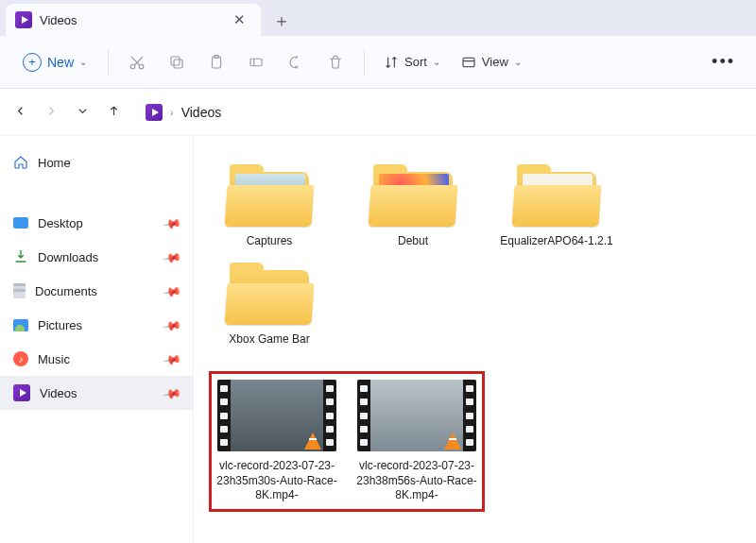  What do you see at coordinates (378, 62) in the screenshot?
I see `toolbar: + New ⌄ Sort ⌄ View ⌄ •••` at bounding box center [378, 62].